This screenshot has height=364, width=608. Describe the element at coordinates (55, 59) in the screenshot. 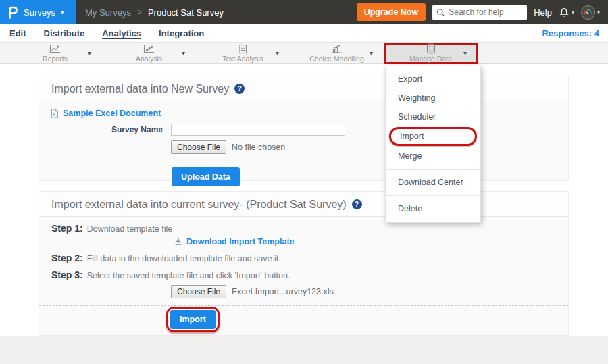

I see `toolbar-item-label: Reports` at that location.